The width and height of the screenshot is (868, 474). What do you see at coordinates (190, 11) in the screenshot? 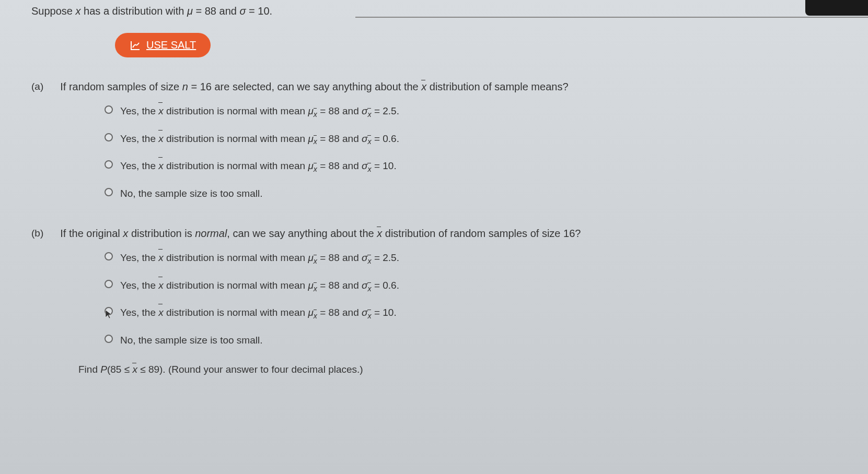
I see `intro-mu: μ` at bounding box center [190, 11].